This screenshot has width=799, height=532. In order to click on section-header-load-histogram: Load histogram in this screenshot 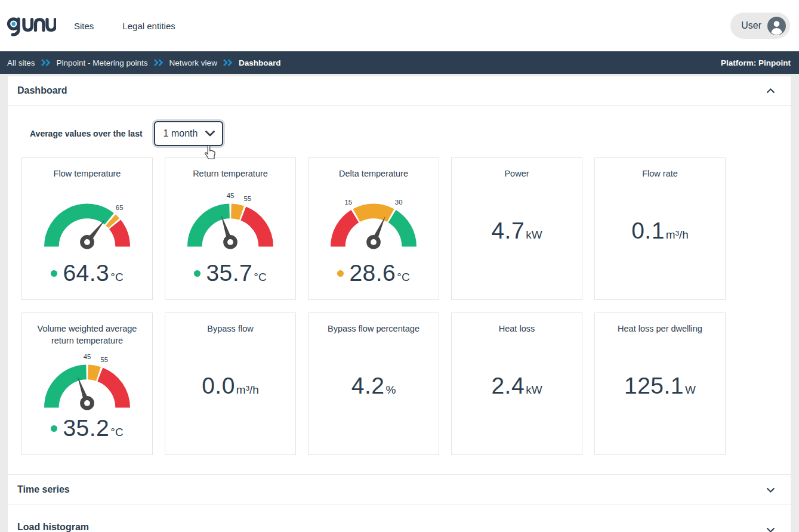, I will do `click(399, 519)`.